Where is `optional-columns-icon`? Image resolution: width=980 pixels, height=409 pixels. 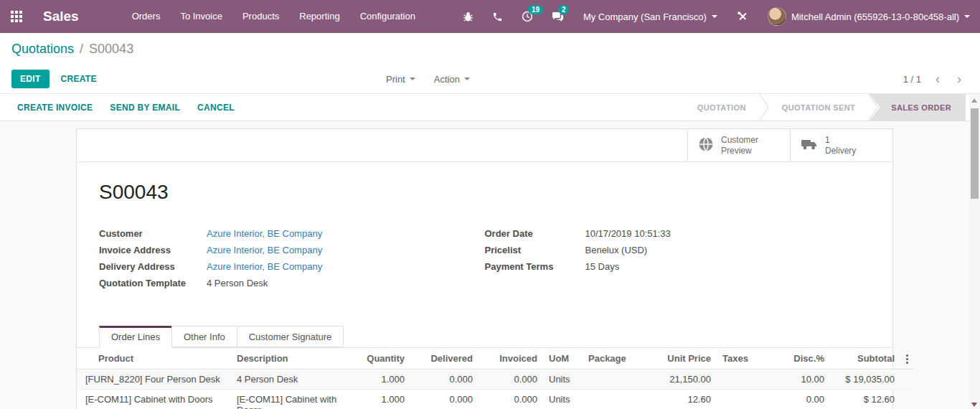 optional-columns-icon is located at coordinates (907, 359).